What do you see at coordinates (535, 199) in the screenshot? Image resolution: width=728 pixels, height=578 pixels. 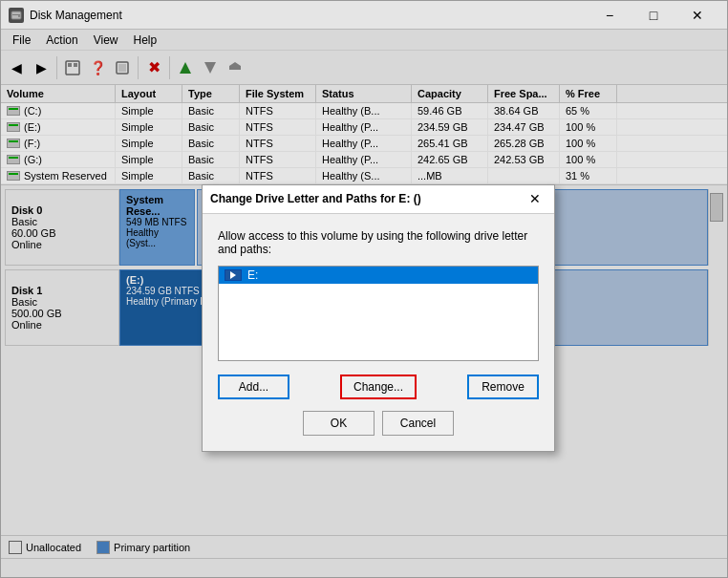 I see `dialog-close-button: ✕` at bounding box center [535, 199].